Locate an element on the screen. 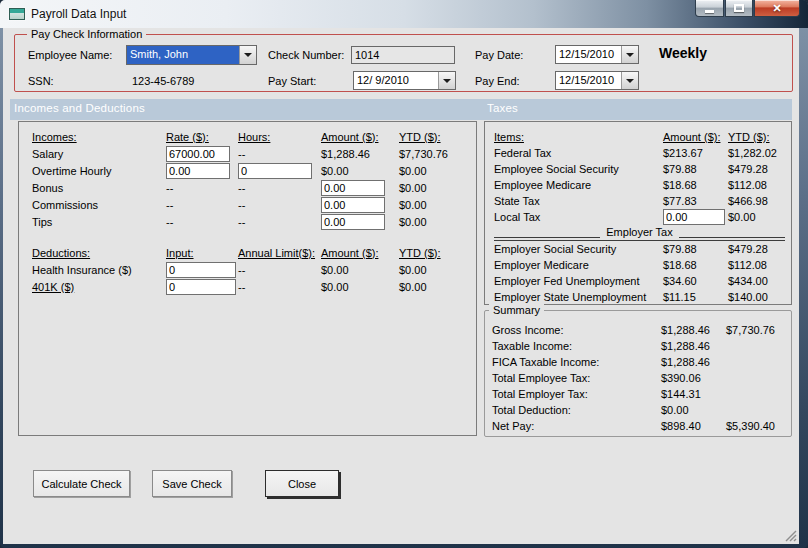 Image resolution: width=808 pixels, height=548 pixels. table-row: Total Employee Tax: $390.06 is located at coordinates (638, 378).